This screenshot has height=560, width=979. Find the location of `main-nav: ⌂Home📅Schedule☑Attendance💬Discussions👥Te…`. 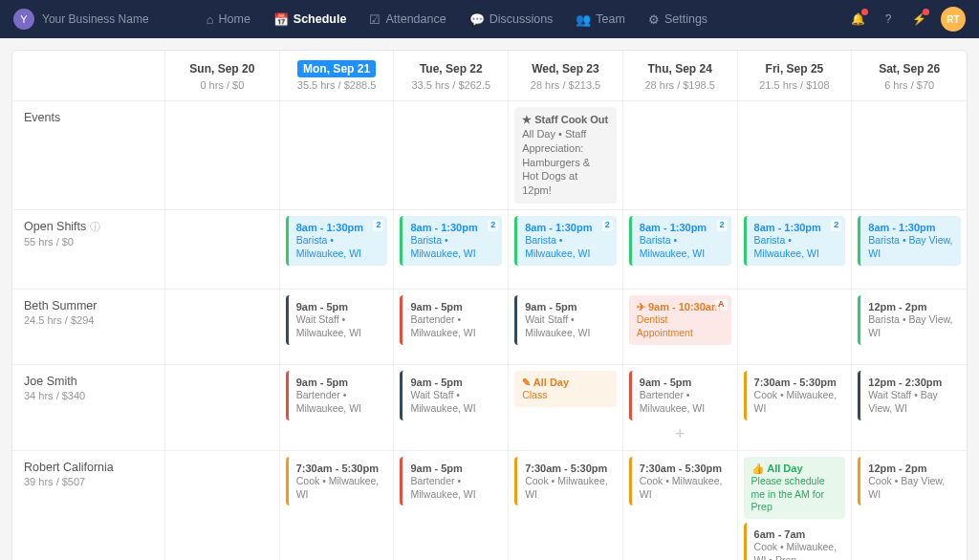

main-nav: ⌂Home📅Schedule☑Attendance💬Discussions👥Te… is located at coordinates (457, 19).